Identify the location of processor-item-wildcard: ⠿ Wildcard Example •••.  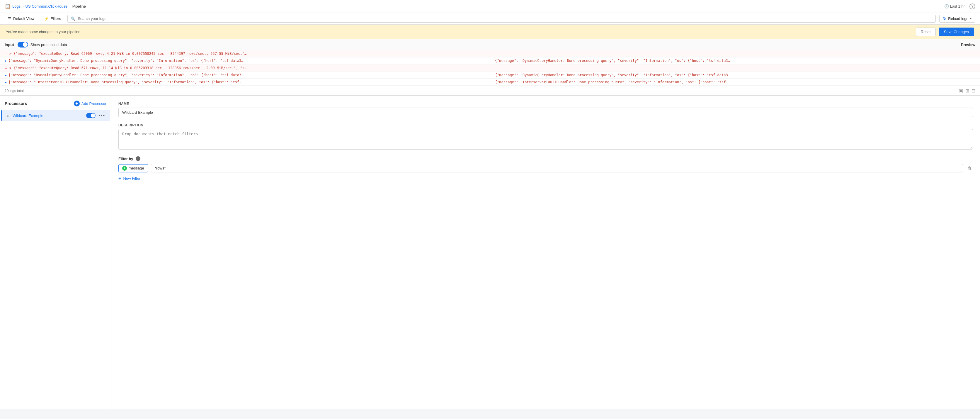
(56, 116).